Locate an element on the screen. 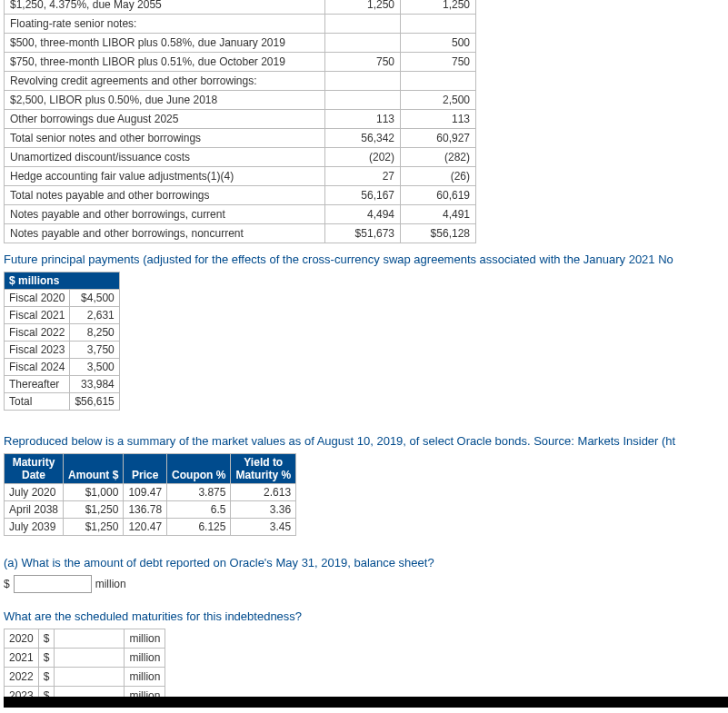 The width and height of the screenshot is (728, 713). question-a-input is located at coordinates (53, 584).